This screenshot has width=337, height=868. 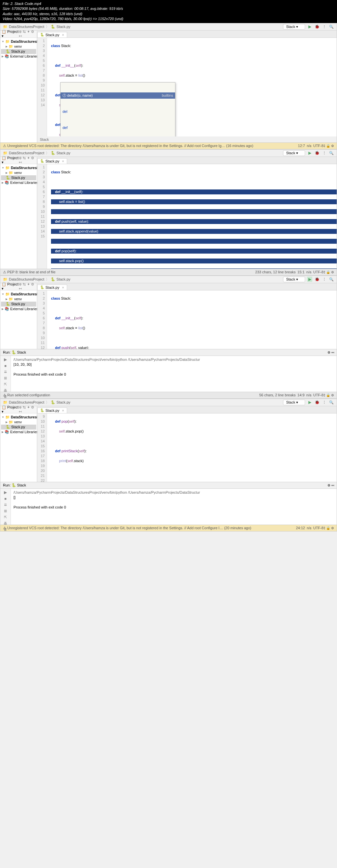 What do you see at coordinates (168, 337) in the screenshot?
I see `ide-panel-3: 📁 DataStructuresProject〉 🐍 Stack.py Stac…` at bounding box center [168, 337].